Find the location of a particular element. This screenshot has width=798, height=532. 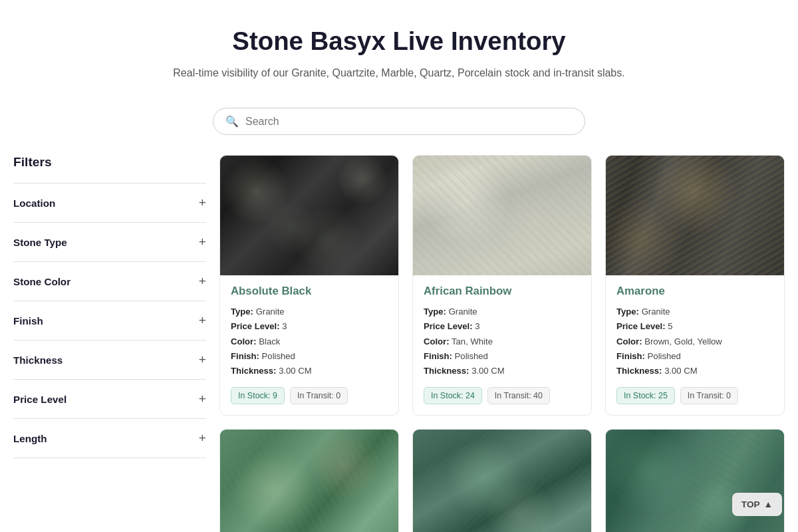

product-info-2: Amarone Type: Granite Price Level: 5 Col… is located at coordinates (695, 345).